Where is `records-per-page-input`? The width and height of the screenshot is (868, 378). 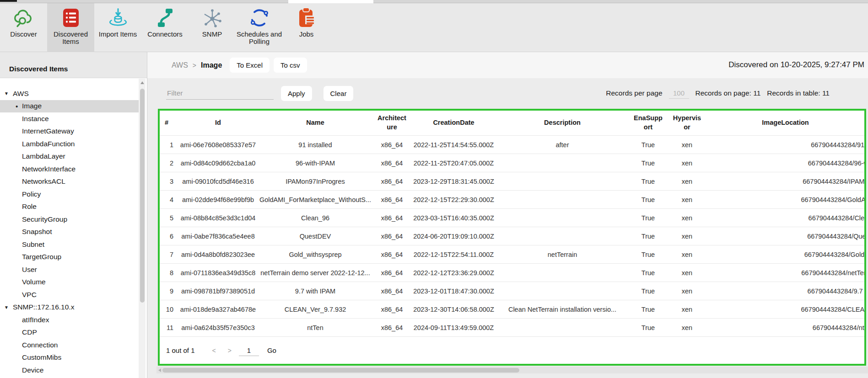
records-per-page-input is located at coordinates (679, 93).